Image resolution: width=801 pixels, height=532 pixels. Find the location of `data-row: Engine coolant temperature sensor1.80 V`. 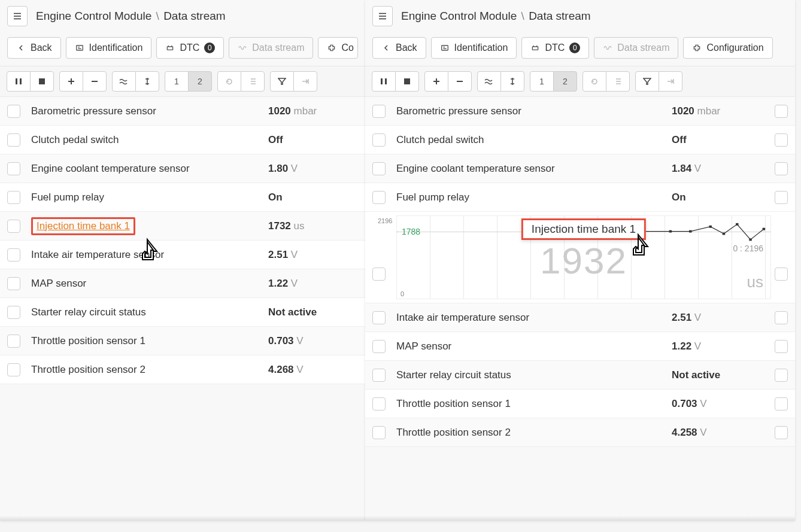

data-row: Engine coolant temperature sensor1.80 V is located at coordinates (183, 169).